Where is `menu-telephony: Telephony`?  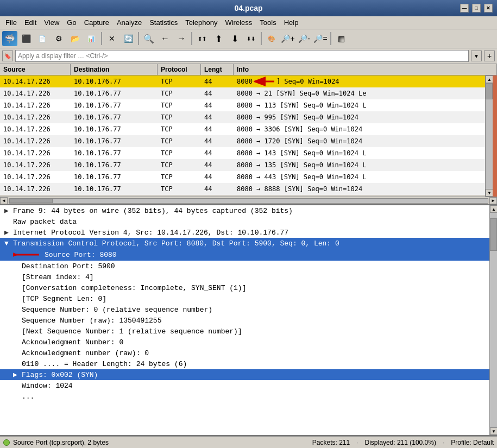
menu-telephony: Telephony is located at coordinates (201, 23).